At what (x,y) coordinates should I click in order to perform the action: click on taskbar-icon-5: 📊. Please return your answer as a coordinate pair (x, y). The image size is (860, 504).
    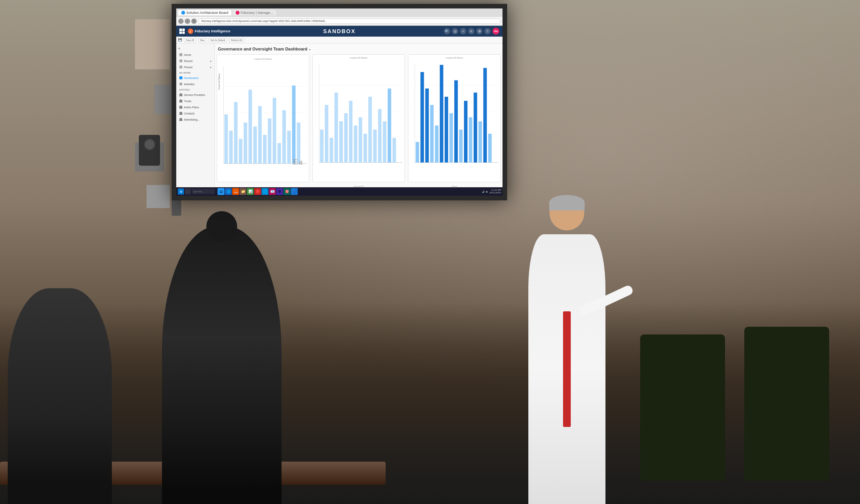
    Looking at the image, I should click on (250, 192).